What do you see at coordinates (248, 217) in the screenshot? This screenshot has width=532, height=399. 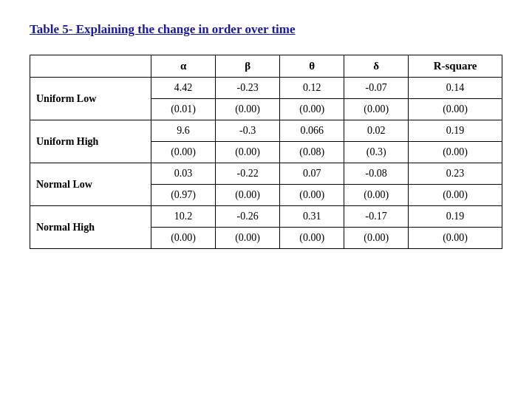 I see `cell-value-3-1: -0.26` at bounding box center [248, 217].